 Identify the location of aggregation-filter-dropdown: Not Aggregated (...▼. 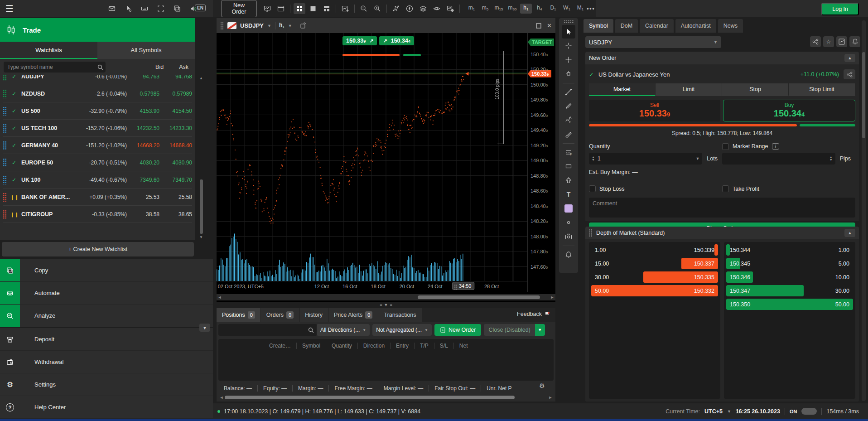
(402, 330).